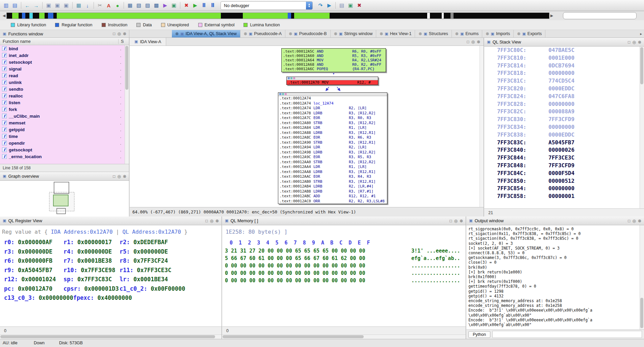  I want to click on cancel-analysis-icon: ✖, so click(186, 5).